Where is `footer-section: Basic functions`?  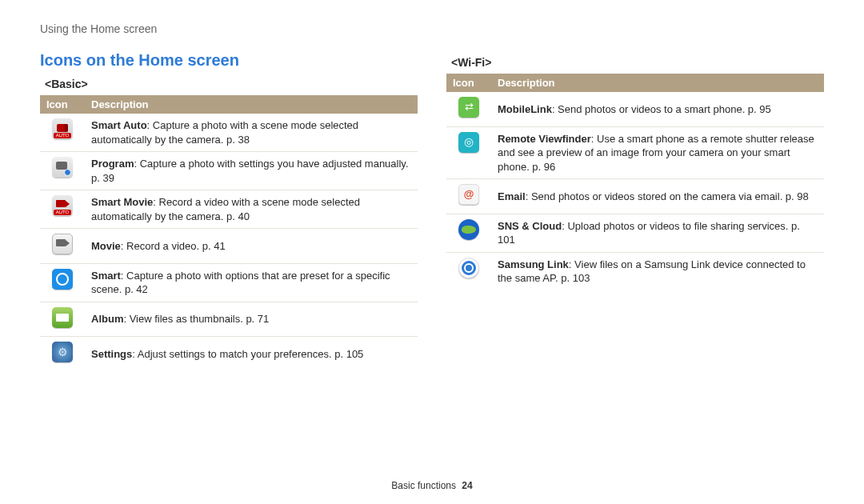 footer-section: Basic functions is located at coordinates (424, 486).